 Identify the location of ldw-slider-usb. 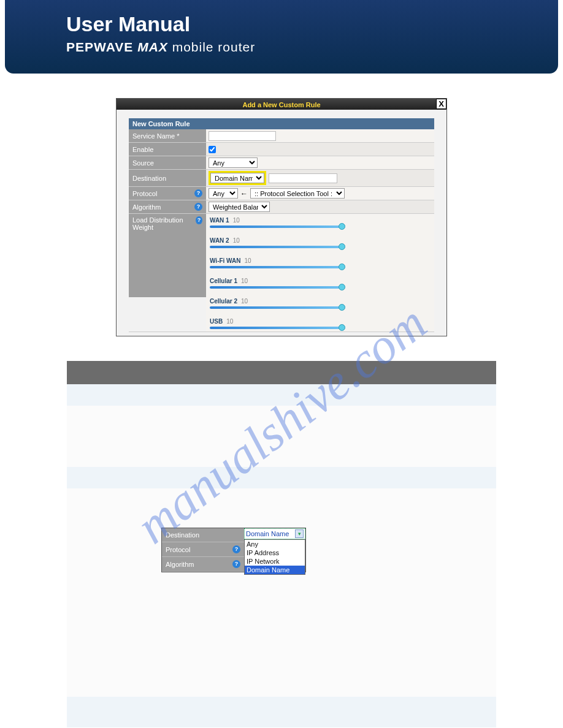
(276, 328).